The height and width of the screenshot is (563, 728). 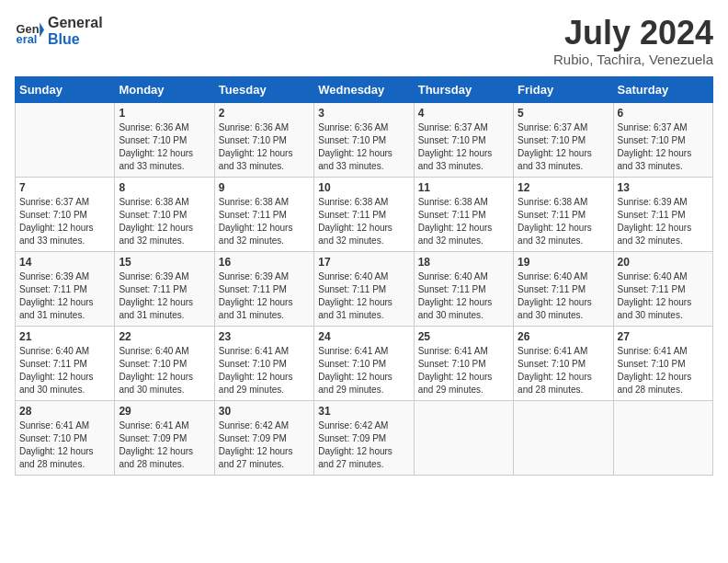 I want to click on calendar-cell: 30Sunrise: 6:42 AMSunset: 7:09 PMDayligh…, so click(x=264, y=438).